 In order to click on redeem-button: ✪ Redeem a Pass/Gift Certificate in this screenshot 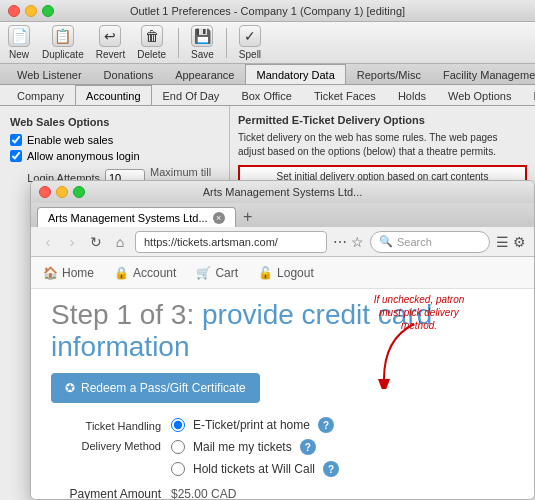, I will do `click(156, 388)`.